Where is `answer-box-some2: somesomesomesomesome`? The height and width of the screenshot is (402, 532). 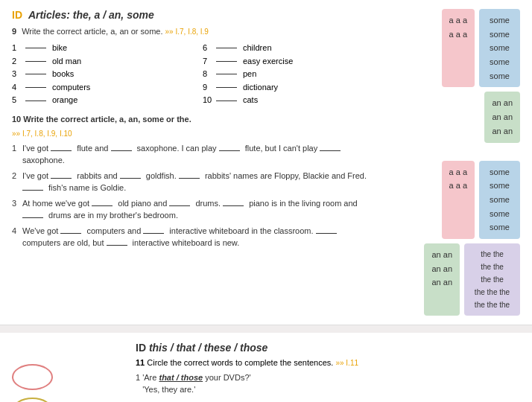 answer-box-some2: somesomesomesomesome is located at coordinates (499, 200).